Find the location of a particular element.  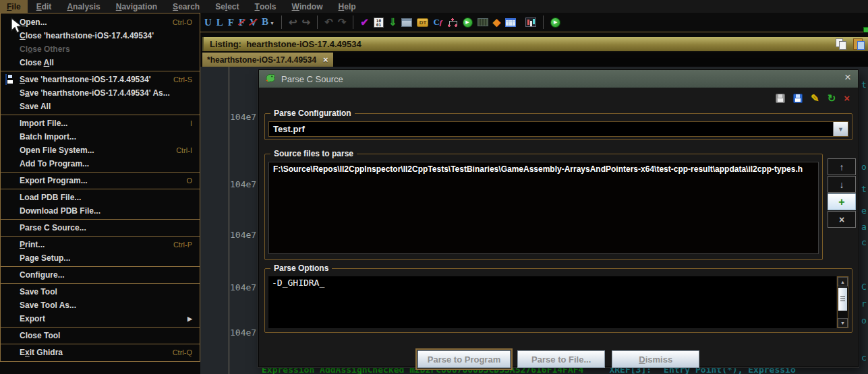

menu-item-import-file: Import File...I is located at coordinates (100, 123).